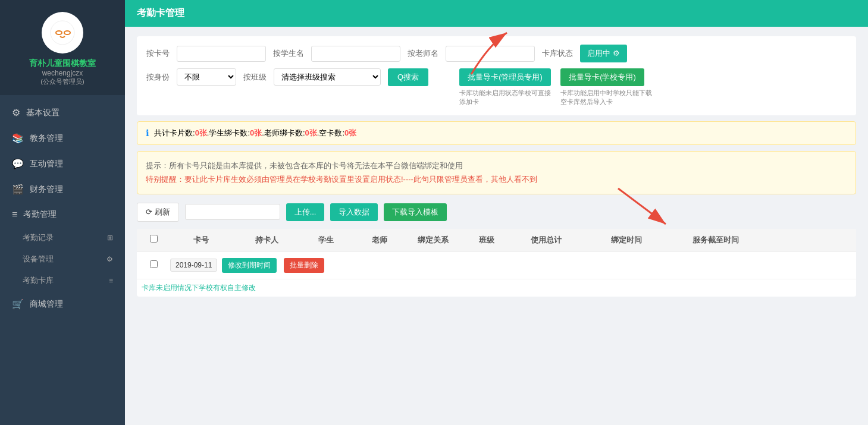  I want to click on batch-school-button: 批量导卡(学校专用), so click(602, 77).